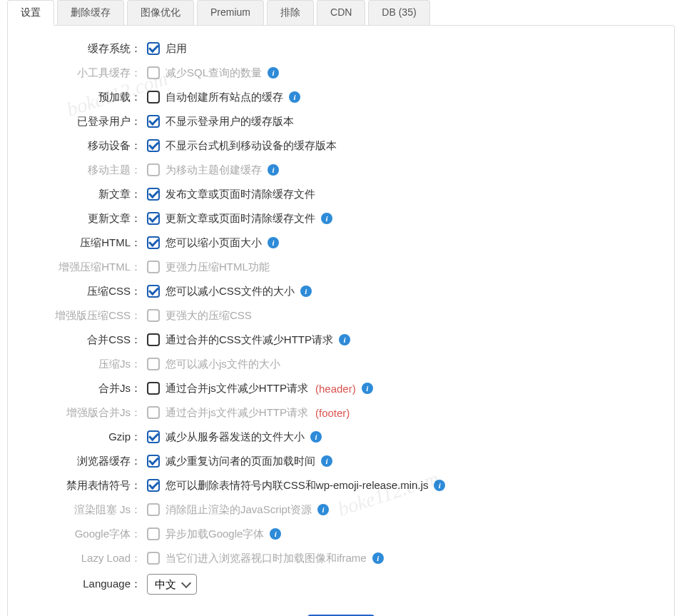  Describe the element at coordinates (240, 194) in the screenshot. I see `desc-new-post: 发布文章或页面时清除缓存文件` at that location.